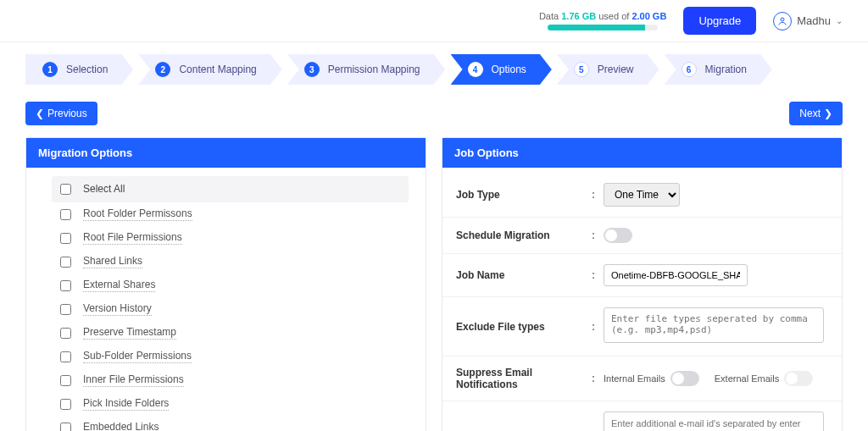  What do you see at coordinates (649, 16) in the screenshot?
I see `data-total-value: 2.00 GB` at bounding box center [649, 16].